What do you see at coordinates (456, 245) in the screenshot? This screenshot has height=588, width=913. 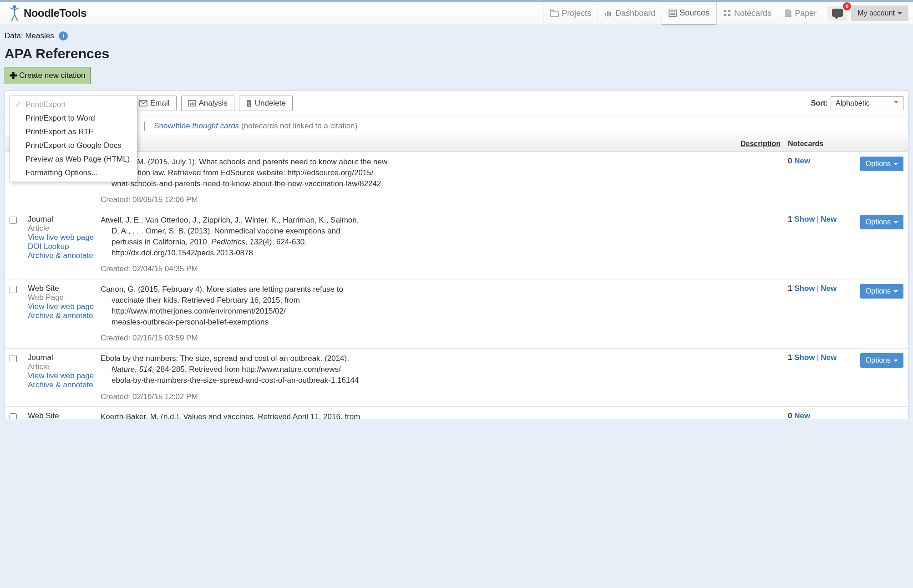 I see `citation-row: JournalArticleView live web pageDOI Look…` at bounding box center [456, 245].